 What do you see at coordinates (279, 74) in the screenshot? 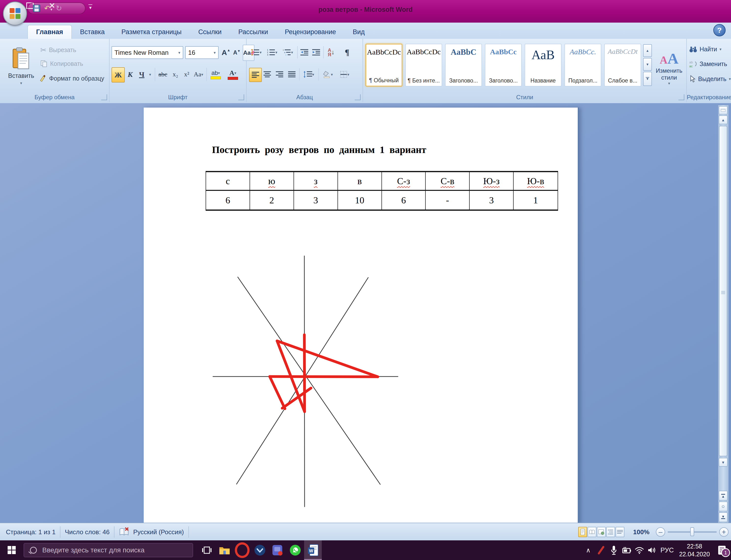
I see `align-right-button` at bounding box center [279, 74].